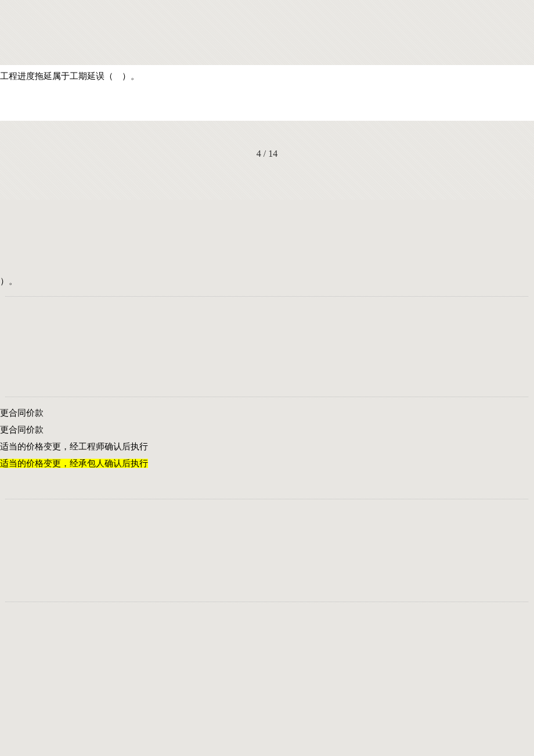 This screenshot has width=534, height=756. Describe the element at coordinates (74, 447) in the screenshot. I see `option-c: 适当的价格变更，经工程师确认后执行` at that location.